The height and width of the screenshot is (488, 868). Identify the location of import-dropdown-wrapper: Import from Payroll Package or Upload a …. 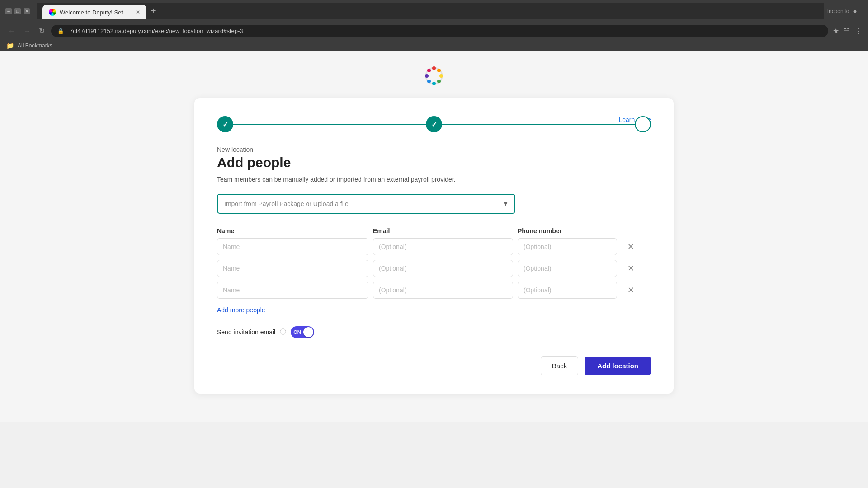
(366, 204).